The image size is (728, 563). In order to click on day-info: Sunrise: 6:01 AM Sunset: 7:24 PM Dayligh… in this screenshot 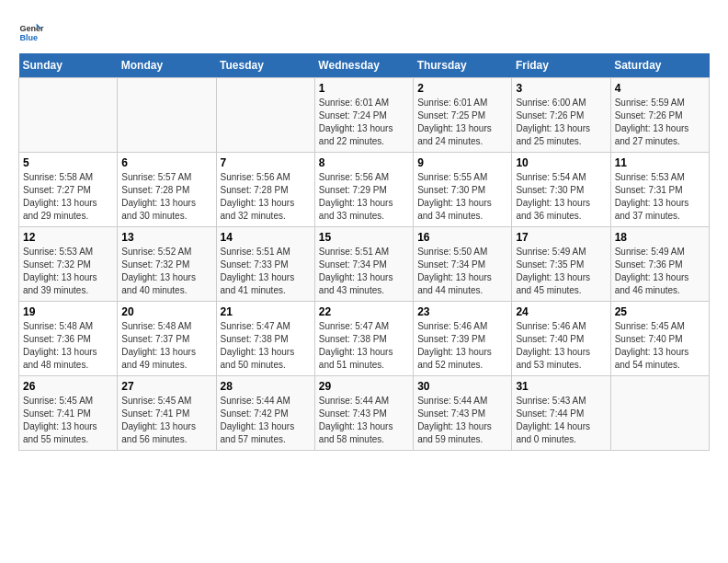, I will do `click(364, 122)`.